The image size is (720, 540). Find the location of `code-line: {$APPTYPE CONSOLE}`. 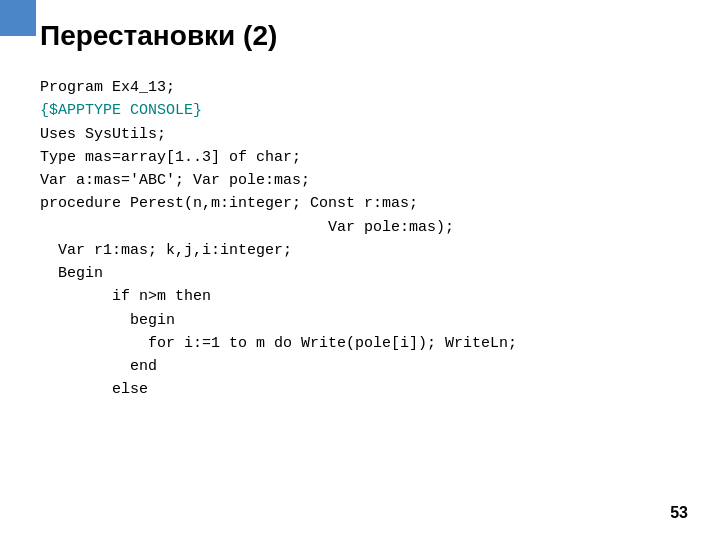

code-line: {$APPTYPE CONSOLE} is located at coordinates (360, 110).